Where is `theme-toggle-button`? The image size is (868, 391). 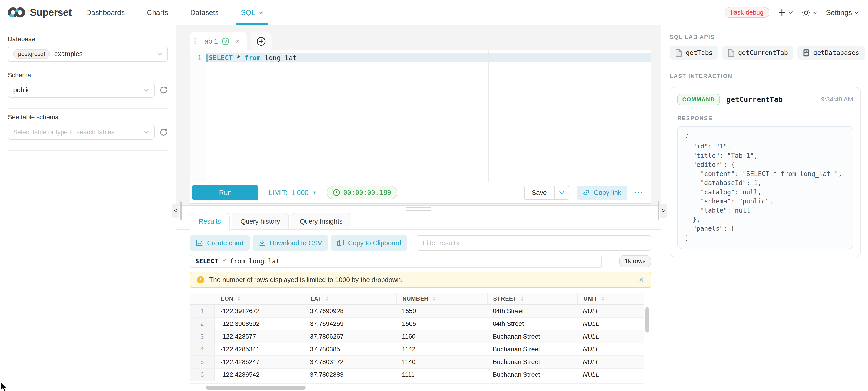 theme-toggle-button is located at coordinates (810, 13).